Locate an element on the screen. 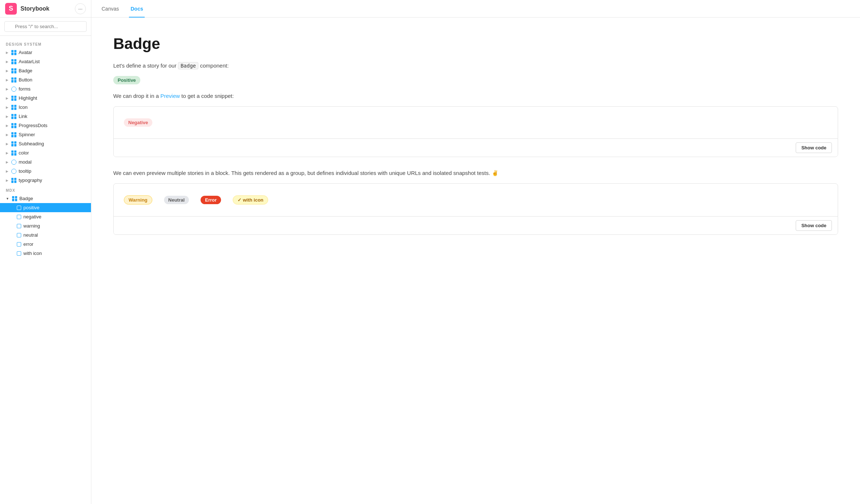 This screenshot has height=504, width=860. sidebar-item-modal: ▶ modal is located at coordinates (45, 162).